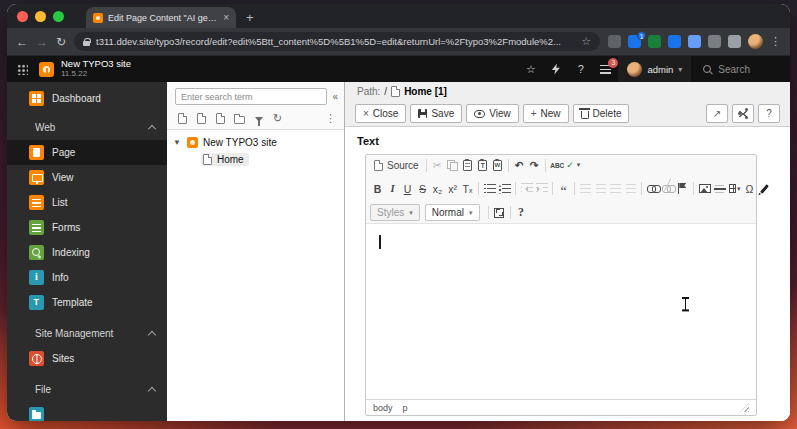 The height and width of the screenshot is (429, 797). What do you see at coordinates (383, 408) in the screenshot?
I see `element-path-body: body` at bounding box center [383, 408].